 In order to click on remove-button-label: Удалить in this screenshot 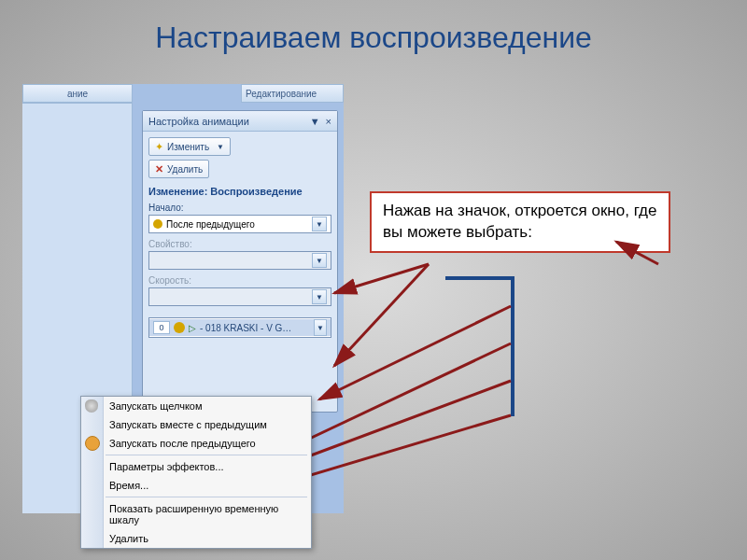, I will do `click(185, 170)`.